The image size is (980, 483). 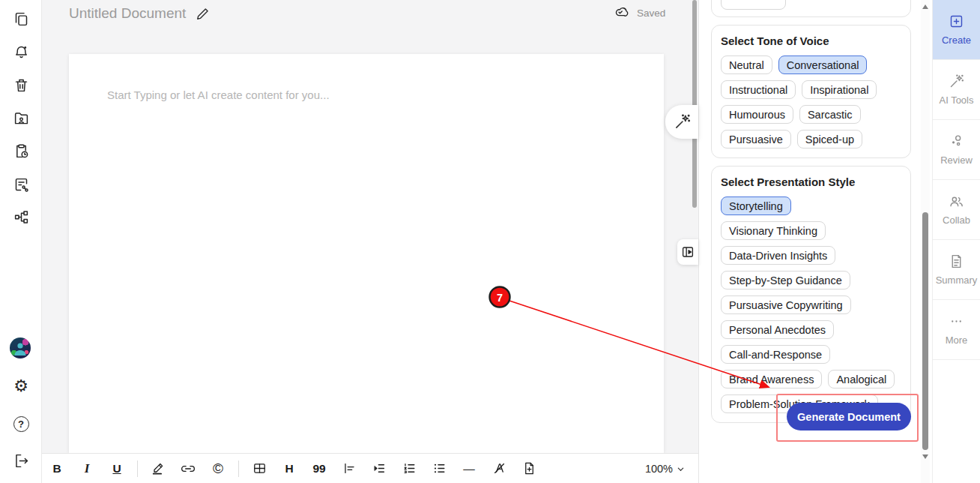 I want to click on summary-document-icon, so click(x=956, y=261).